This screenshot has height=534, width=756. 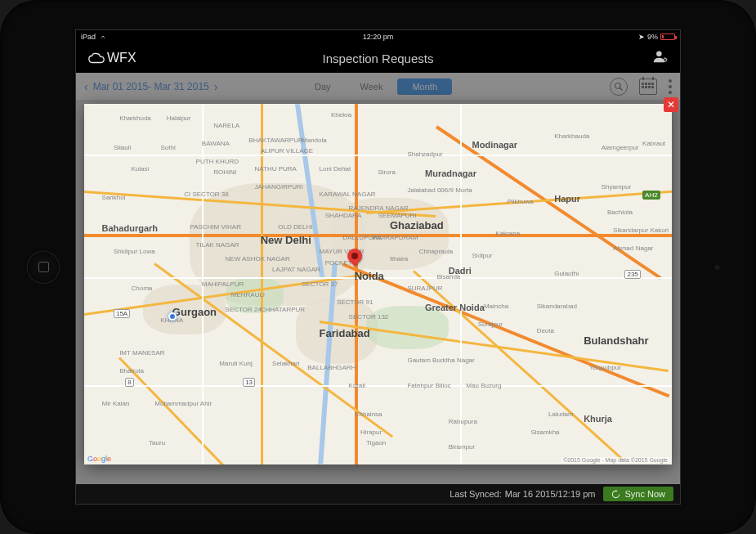 What do you see at coordinates (546, 330) in the screenshot?
I see `map-town-label: Deota` at bounding box center [546, 330].